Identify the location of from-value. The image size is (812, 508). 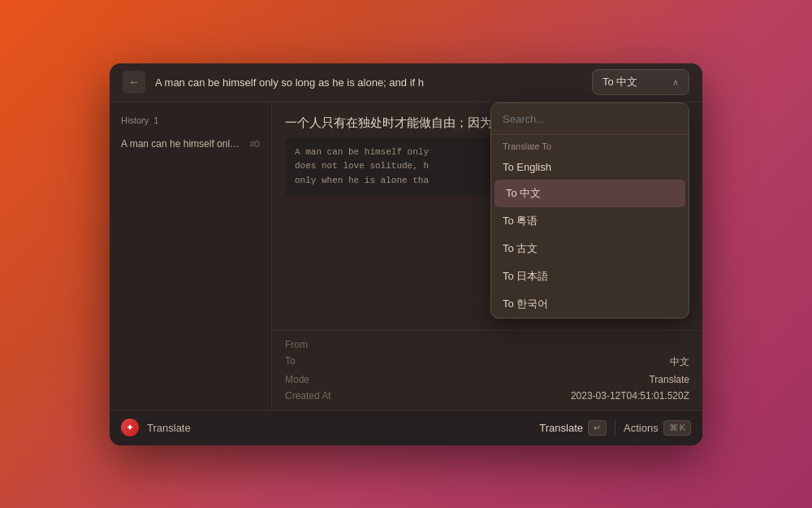
(528, 345).